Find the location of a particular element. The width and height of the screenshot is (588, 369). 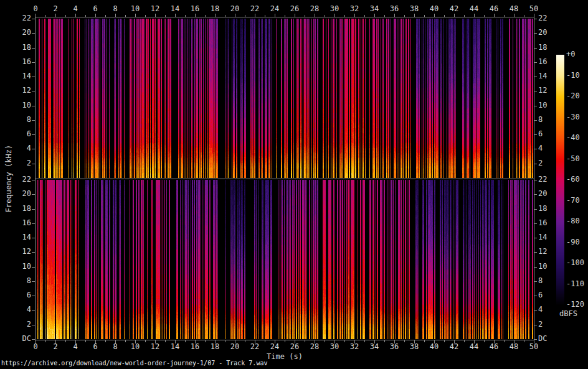

x-axis-tick-label-top: 36 is located at coordinates (394, 9).